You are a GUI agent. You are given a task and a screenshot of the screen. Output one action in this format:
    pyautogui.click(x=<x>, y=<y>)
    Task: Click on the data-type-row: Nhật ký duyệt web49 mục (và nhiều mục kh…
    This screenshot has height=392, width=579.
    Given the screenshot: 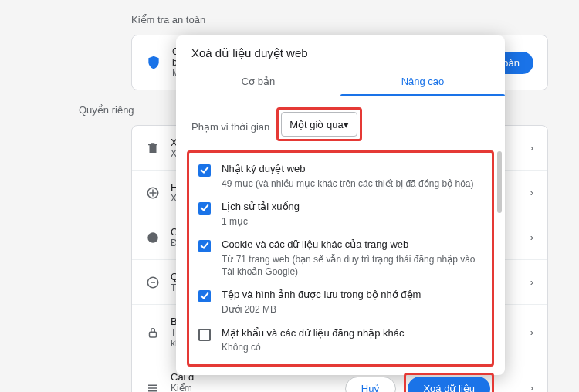 What is the action you would take?
    pyautogui.click(x=340, y=176)
    